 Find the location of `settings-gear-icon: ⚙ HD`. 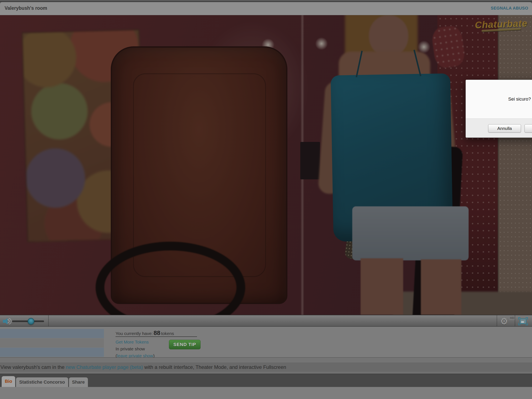

settings-gear-icon: ⚙ HD is located at coordinates (506, 321).